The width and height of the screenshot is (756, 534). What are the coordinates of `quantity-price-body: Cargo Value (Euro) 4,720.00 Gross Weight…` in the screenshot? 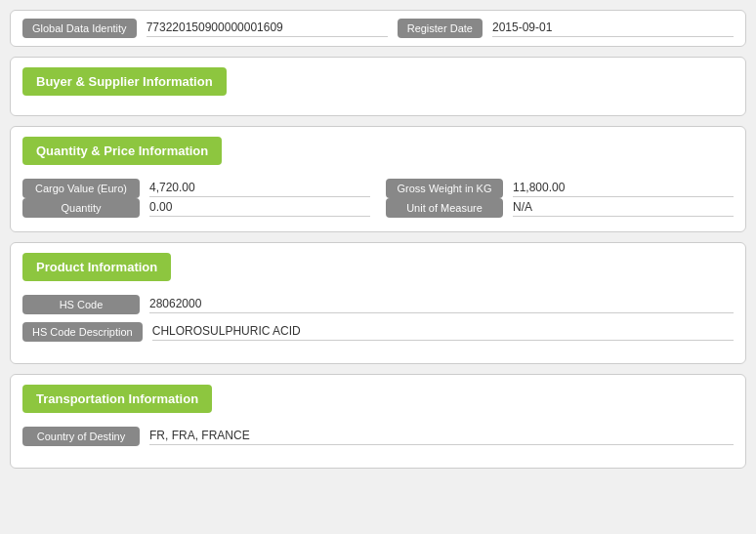 It's located at (378, 203).